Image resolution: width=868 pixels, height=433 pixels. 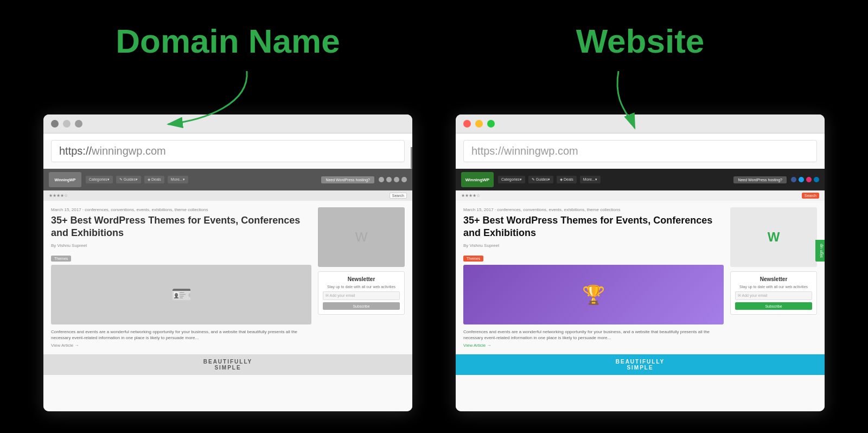 I want to click on url-prefix: https://, so click(x=75, y=151).